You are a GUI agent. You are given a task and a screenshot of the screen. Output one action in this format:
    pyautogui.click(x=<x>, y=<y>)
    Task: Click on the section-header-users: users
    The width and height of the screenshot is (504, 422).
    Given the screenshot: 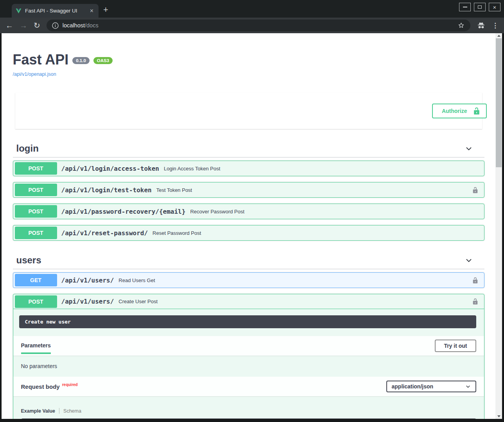 What is the action you would take?
    pyautogui.click(x=249, y=260)
    